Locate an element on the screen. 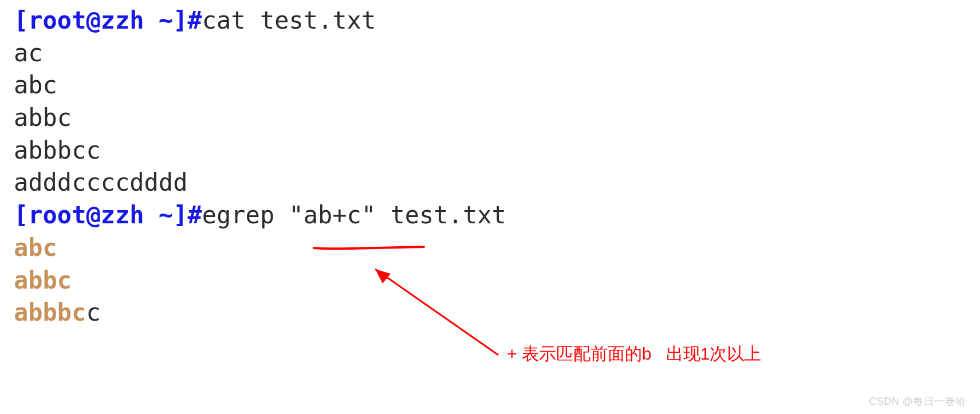  file-output-line: abbc is located at coordinates (497, 118).